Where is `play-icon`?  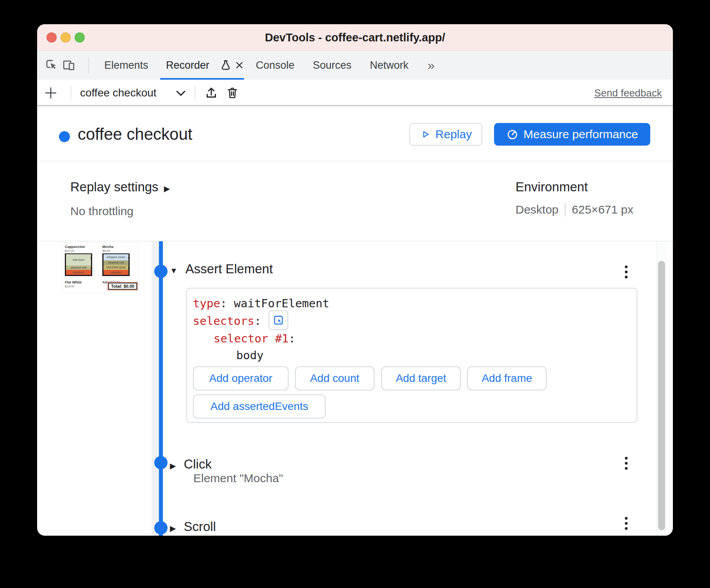
play-icon is located at coordinates (425, 134).